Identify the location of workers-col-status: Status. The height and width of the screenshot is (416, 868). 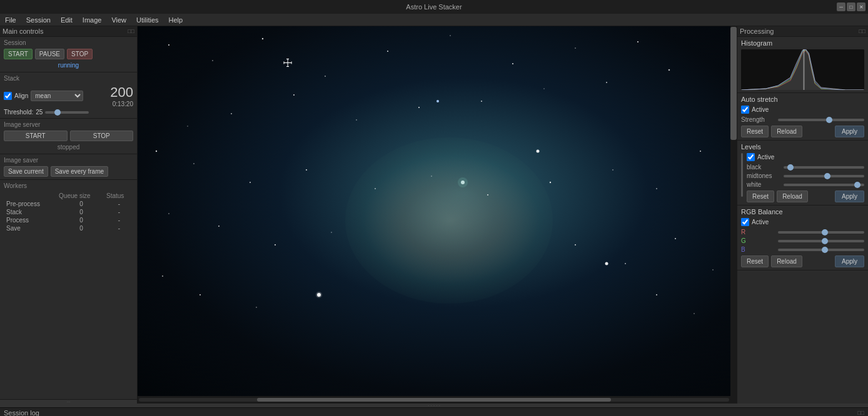
(119, 196).